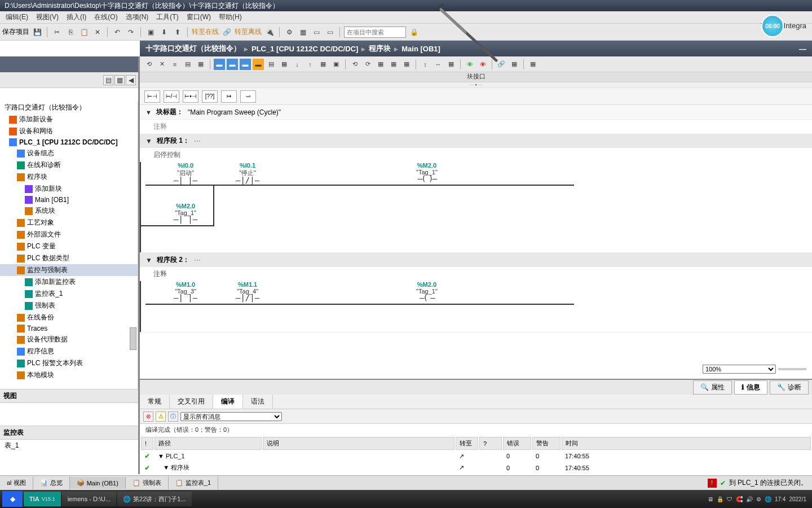  Describe the element at coordinates (69, 235) in the screenshot. I see `tree-item: 外部源文件` at that location.